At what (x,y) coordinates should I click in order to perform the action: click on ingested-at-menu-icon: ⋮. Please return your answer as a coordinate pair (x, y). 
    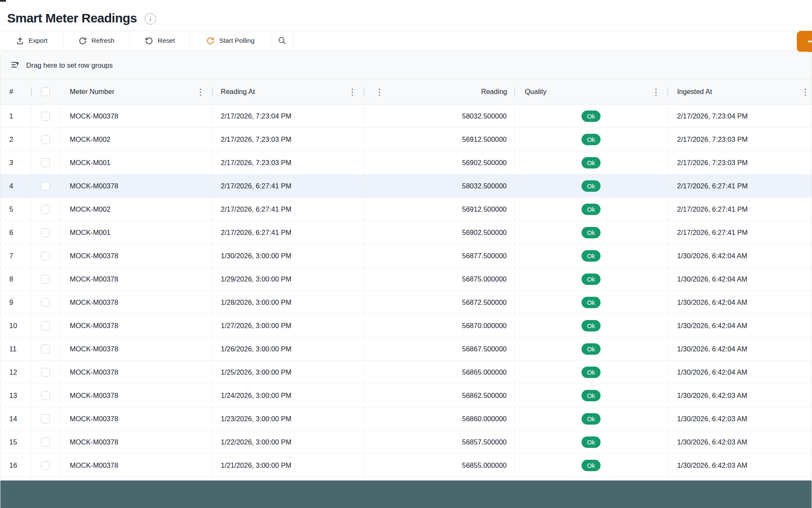
    Looking at the image, I should click on (805, 92).